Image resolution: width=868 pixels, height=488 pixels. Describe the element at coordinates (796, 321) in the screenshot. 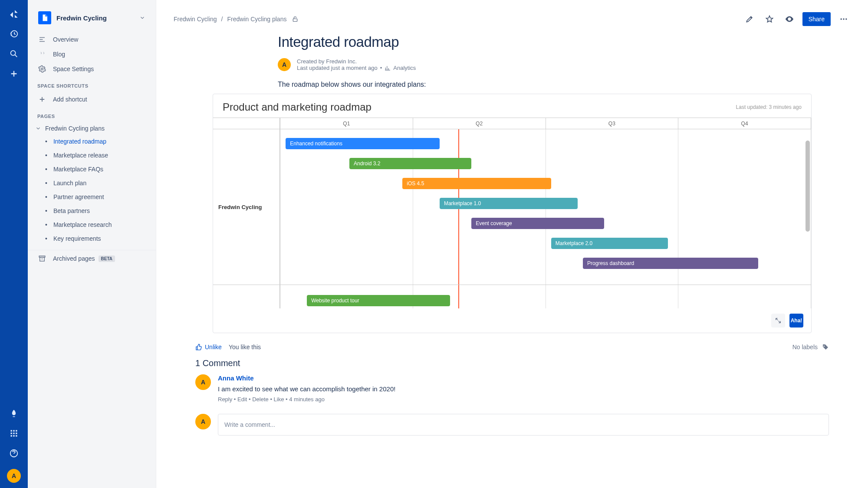

I see `aha-badge: Aha!` at that location.